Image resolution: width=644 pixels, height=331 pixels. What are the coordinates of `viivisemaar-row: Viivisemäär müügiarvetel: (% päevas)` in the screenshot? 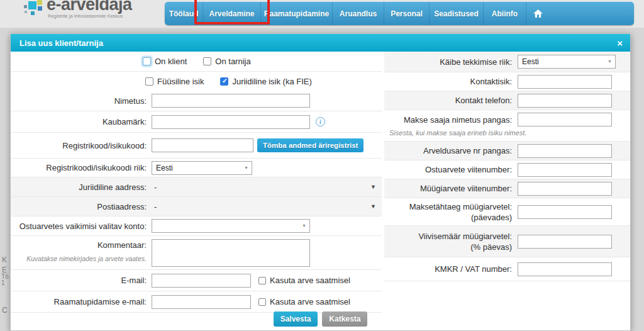 It's located at (507, 242).